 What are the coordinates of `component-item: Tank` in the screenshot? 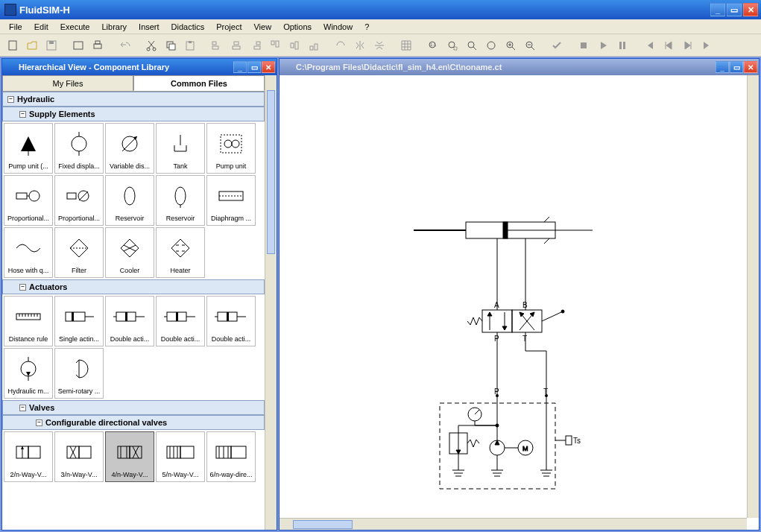 It's located at (180, 148).